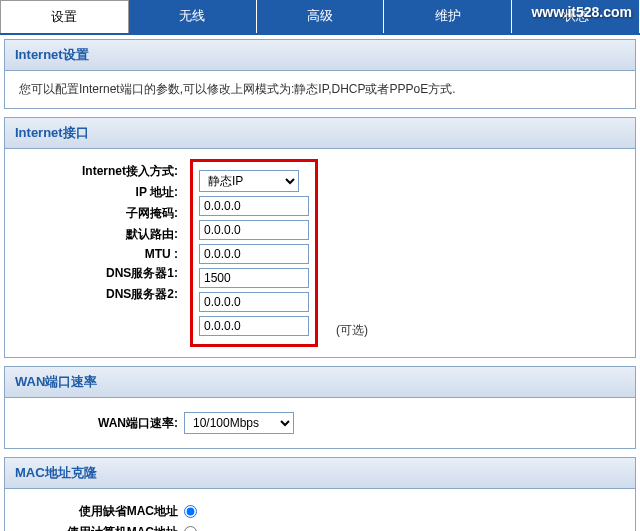 This screenshot has width=640, height=531. What do you see at coordinates (190, 528) in the screenshot?
I see `radio-mac-pc` at bounding box center [190, 528].